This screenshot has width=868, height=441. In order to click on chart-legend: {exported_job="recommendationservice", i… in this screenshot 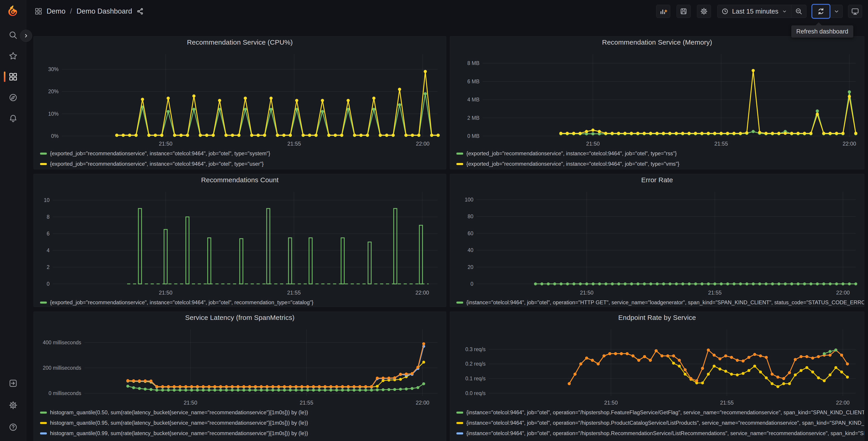, I will do `click(240, 158)`.